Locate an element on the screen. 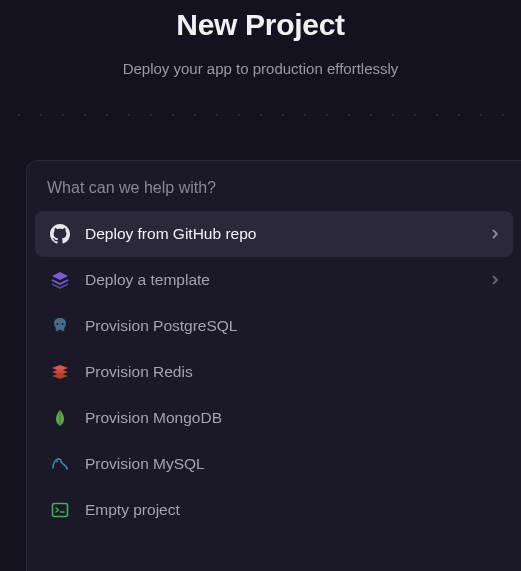 The width and height of the screenshot is (521, 571). template-icon is located at coordinates (60, 280).